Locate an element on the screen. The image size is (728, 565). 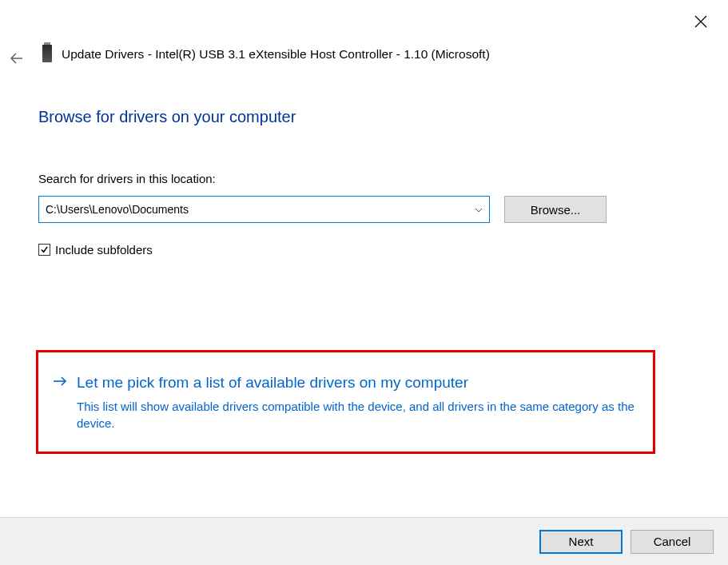
arrow-left-icon is located at coordinates (17, 59).